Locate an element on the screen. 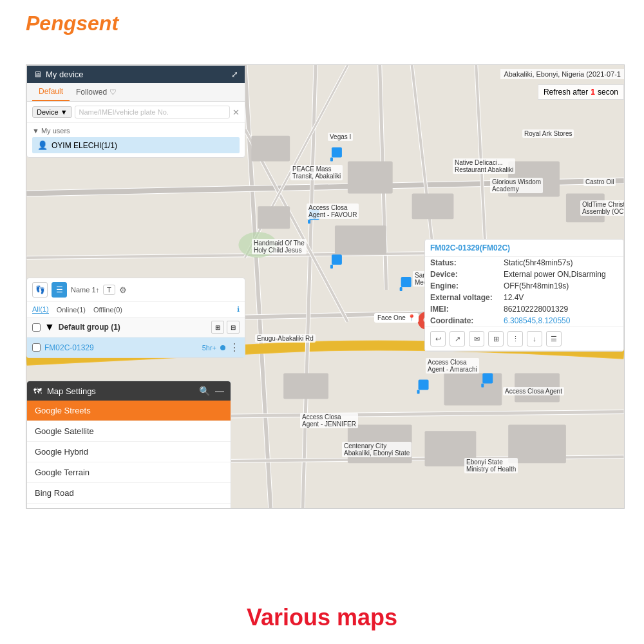 This screenshot has height=644, width=644. map-icon: 🗺 is located at coordinates (37, 392).